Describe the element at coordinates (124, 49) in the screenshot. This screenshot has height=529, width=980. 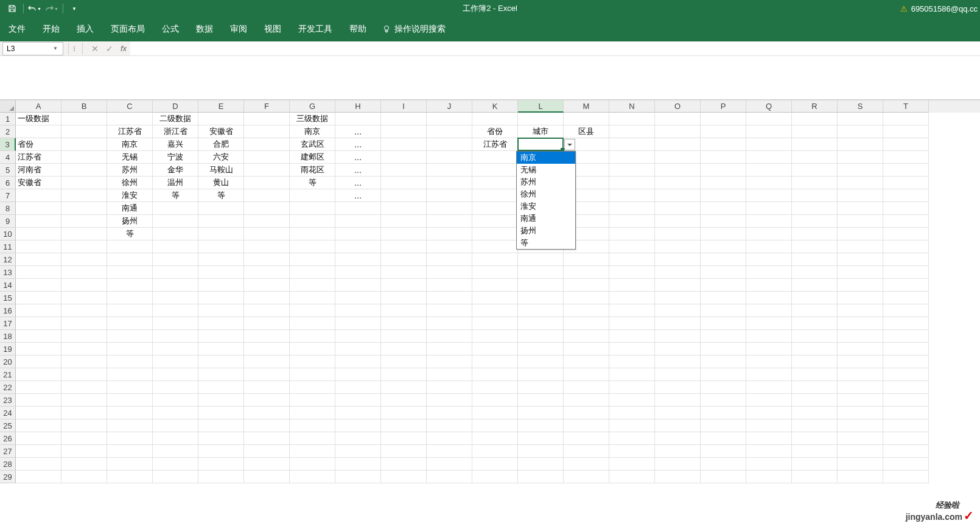
I see `fx-icon: fx` at that location.